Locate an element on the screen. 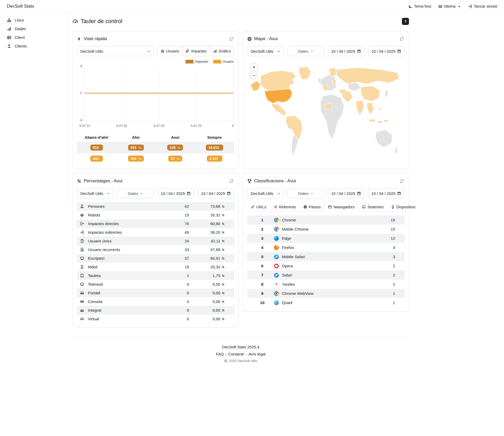  language-menu: Idioma is located at coordinates (450, 6).